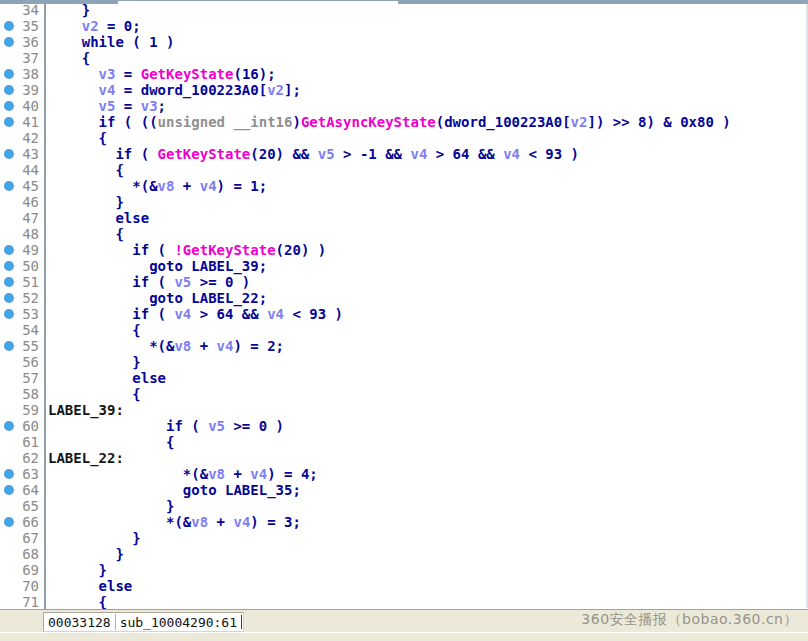 The height and width of the screenshot is (641, 808). Describe the element at coordinates (23, 282) in the screenshot. I see `gutter-cell: 51` at that location.